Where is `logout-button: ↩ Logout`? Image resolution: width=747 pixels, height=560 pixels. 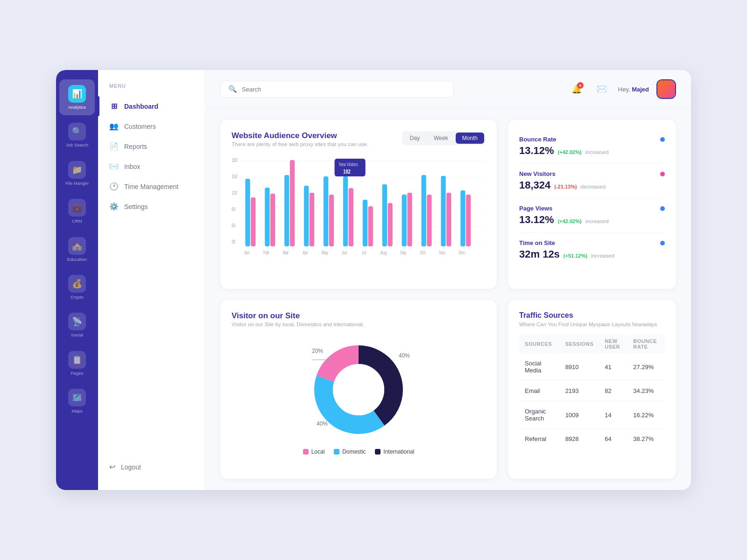
logout-button: ↩ Logout is located at coordinates (151, 467).